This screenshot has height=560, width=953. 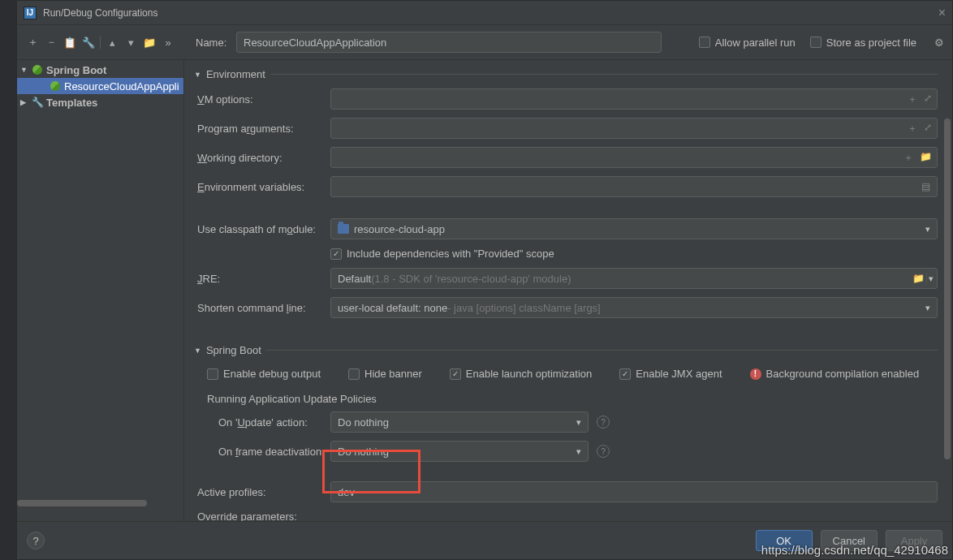 I want to click on enable-jmx-checkbox: Enable JMX agent, so click(x=671, y=373).